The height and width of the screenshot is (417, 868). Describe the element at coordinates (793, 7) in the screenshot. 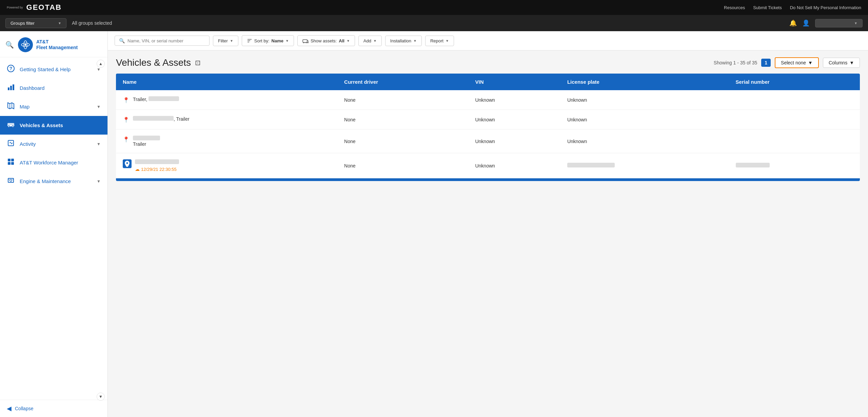

I see `top-nav-right: Resources Submit Tickets Do Not Sell My …` at that location.